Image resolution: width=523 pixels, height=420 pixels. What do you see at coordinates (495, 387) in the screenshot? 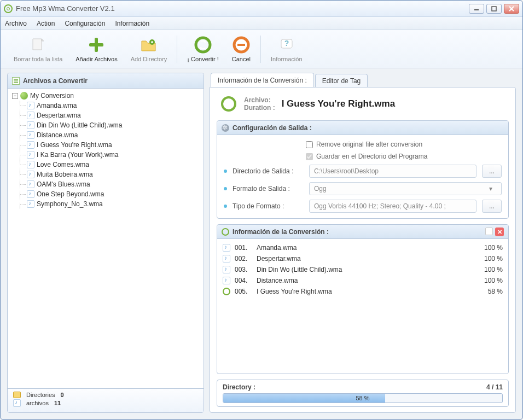
I see `progress-counter: 4 / 11` at bounding box center [495, 387].